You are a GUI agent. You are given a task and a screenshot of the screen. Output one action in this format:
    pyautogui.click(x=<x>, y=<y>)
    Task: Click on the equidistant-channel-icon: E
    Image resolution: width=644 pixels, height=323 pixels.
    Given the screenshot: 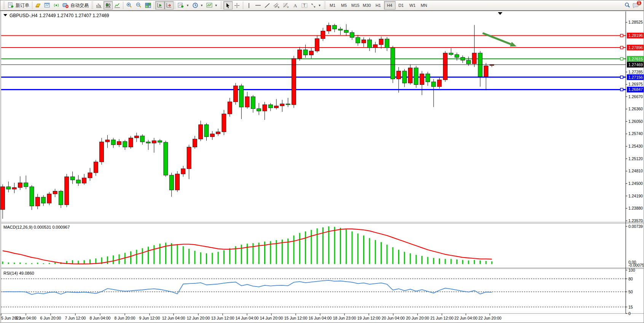 What is the action you would take?
    pyautogui.click(x=276, y=5)
    